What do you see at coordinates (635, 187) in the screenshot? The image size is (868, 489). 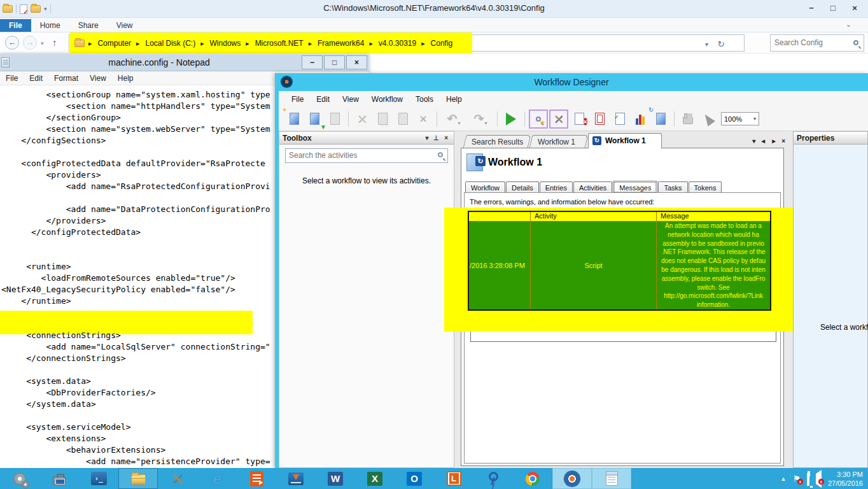 I see `sub-tab: Messages` at bounding box center [635, 187].